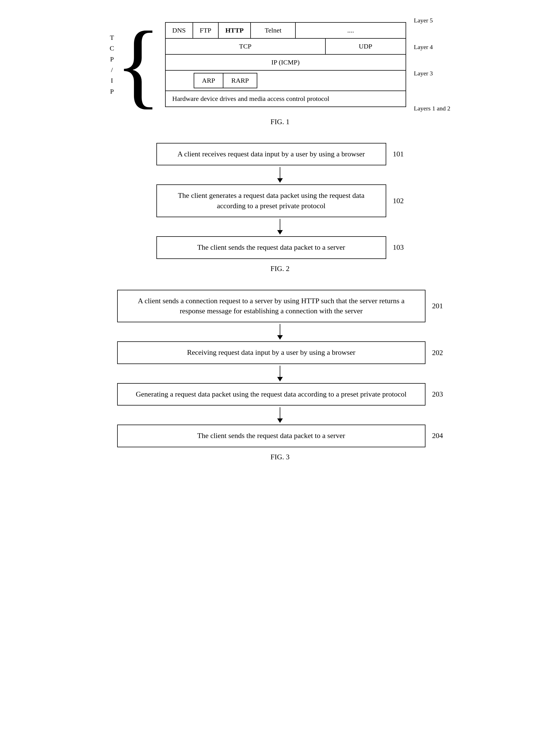  Describe the element at coordinates (280, 154) in the screenshot. I see `step-101-row: A client receives request data input by …` at that location.